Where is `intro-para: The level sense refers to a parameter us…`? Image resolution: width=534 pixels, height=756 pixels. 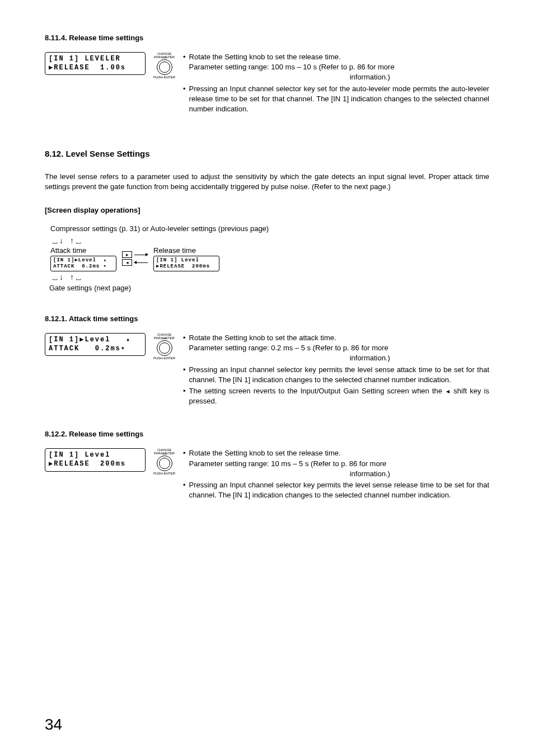
intro-para: The level sense refers to a parameter us… is located at coordinates (267, 182).